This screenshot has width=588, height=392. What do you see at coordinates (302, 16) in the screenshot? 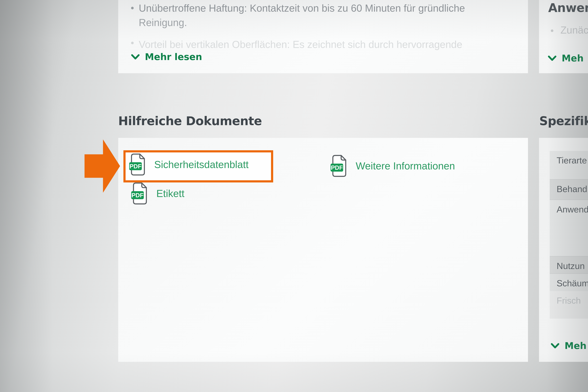
I see `description-bullet: Unübertroffene Haftung: Kontaktzeit von …` at bounding box center [302, 16].